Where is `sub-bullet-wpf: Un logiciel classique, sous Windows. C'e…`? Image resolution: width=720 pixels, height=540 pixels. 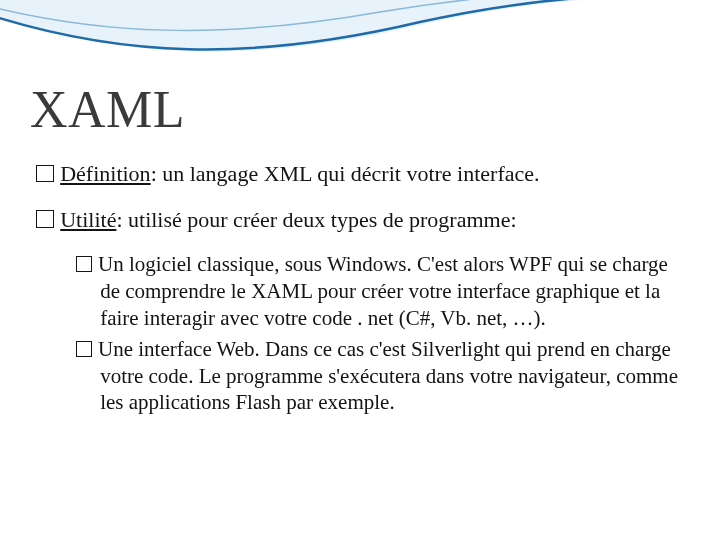
sub-bullet-wpf: Un logiciel classique, sous Windows. C'e… is located at coordinates (378, 292).